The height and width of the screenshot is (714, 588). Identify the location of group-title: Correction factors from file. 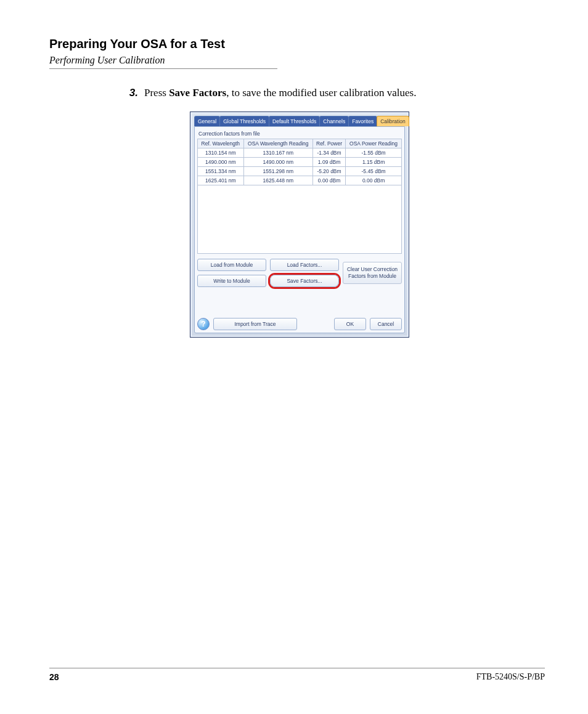
(300, 134).